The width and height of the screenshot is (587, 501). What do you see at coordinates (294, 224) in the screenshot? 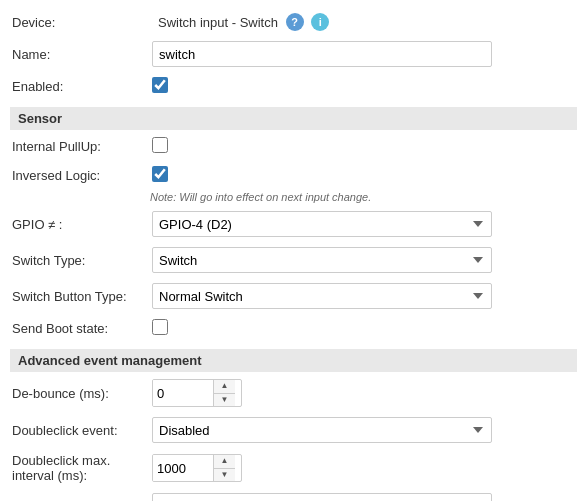
I see `gpio-row: GPIO ≠ : GPIO-4 (D2) GPIO-0 (D3) GPIO-2 …` at bounding box center [294, 224].